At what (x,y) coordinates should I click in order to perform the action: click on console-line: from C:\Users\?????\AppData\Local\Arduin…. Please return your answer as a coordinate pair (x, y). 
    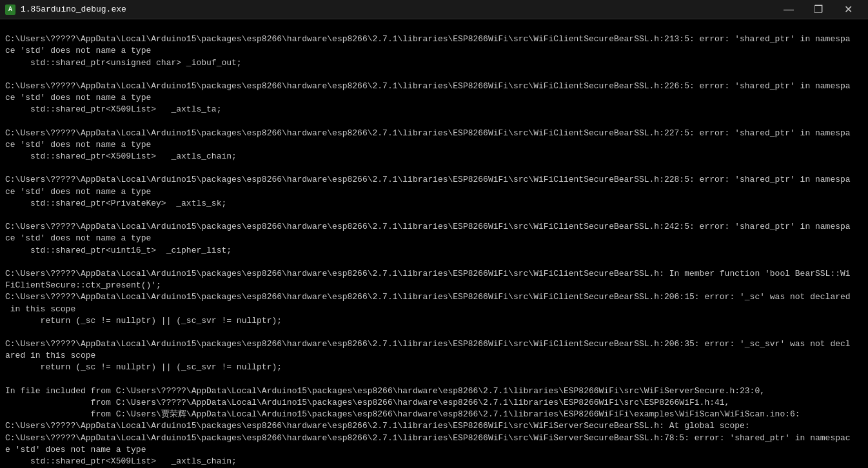
    Looking at the image, I should click on (434, 403).